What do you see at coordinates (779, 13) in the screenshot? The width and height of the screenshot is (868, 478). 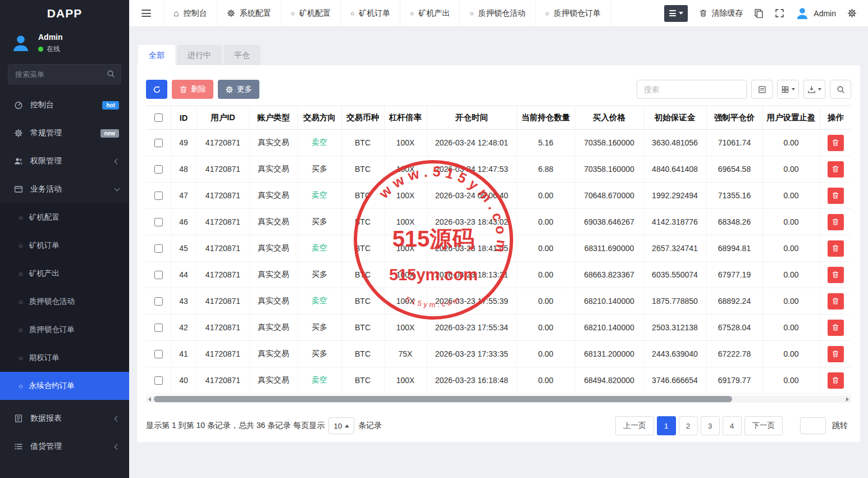 I see `fullscreen-icon` at bounding box center [779, 13].